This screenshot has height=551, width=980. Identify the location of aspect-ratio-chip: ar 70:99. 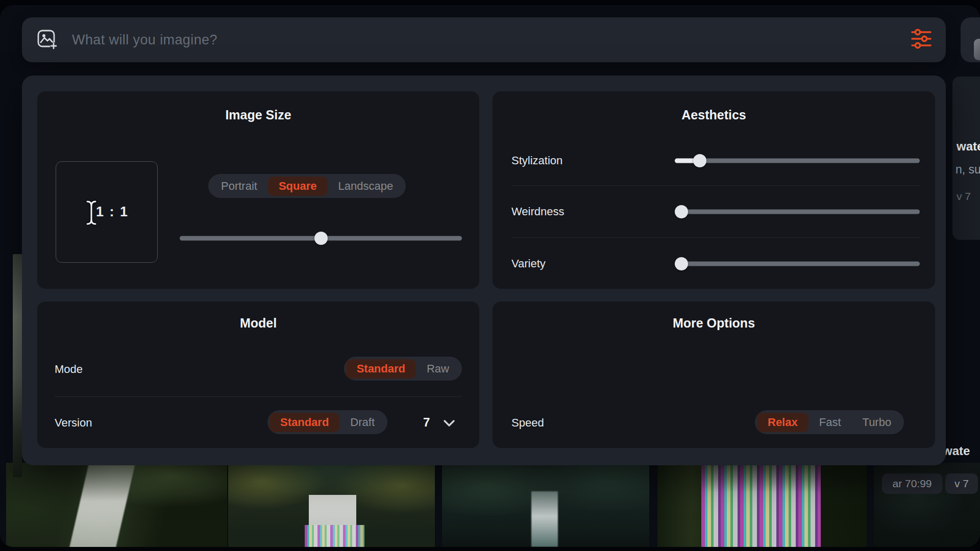
(912, 484).